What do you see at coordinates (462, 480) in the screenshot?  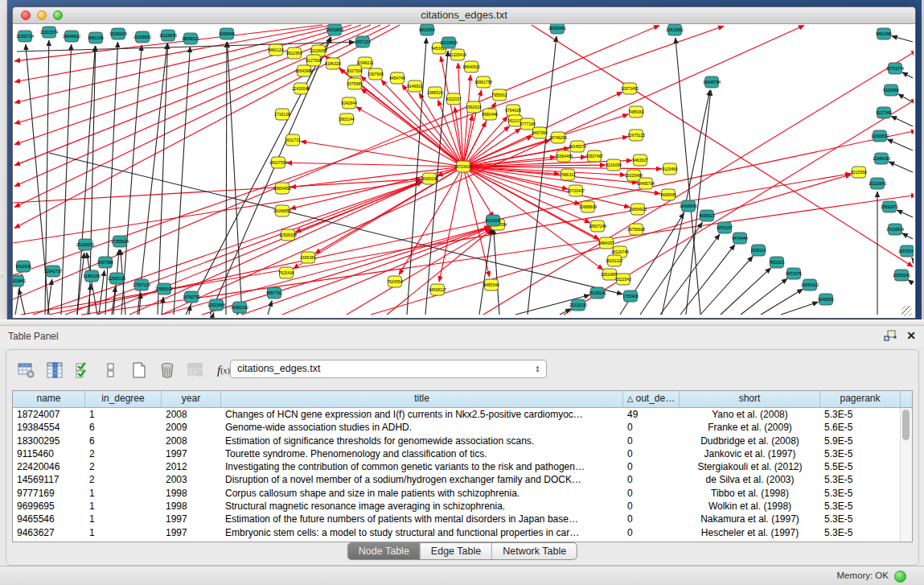 I see `table-row: 1456911722003Disruption of a novel membe…` at bounding box center [462, 480].